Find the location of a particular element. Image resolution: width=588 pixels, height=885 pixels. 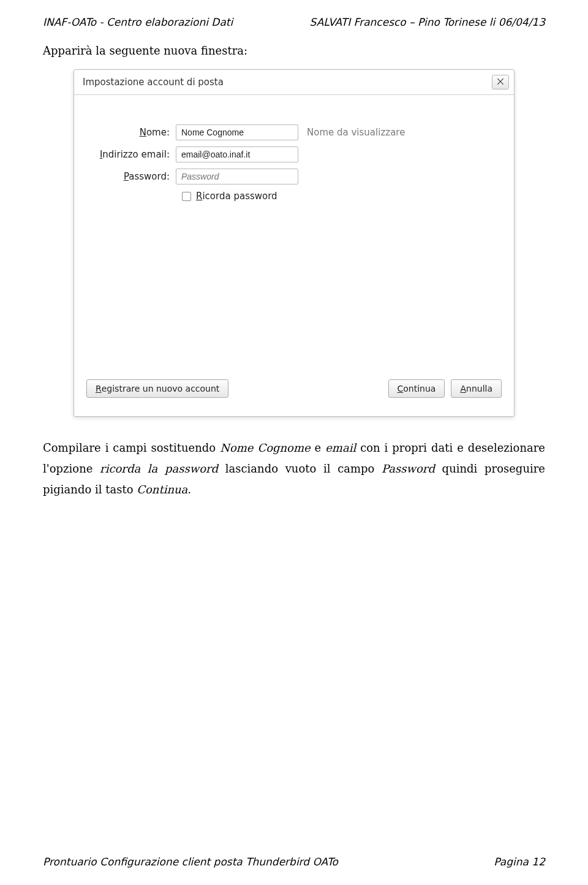

name-row: Nome: Nome da visualizzare is located at coordinates (294, 132).